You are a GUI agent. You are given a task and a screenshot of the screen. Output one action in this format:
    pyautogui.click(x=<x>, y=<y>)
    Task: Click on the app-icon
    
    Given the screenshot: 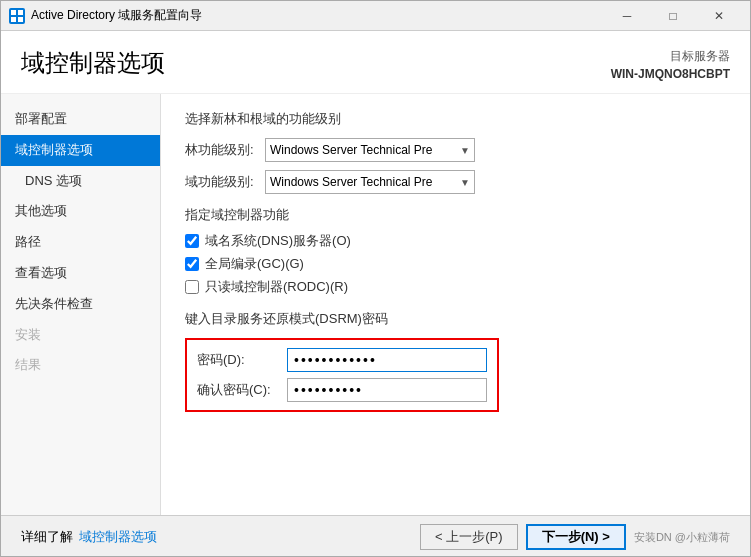 What is the action you would take?
    pyautogui.click(x=17, y=16)
    